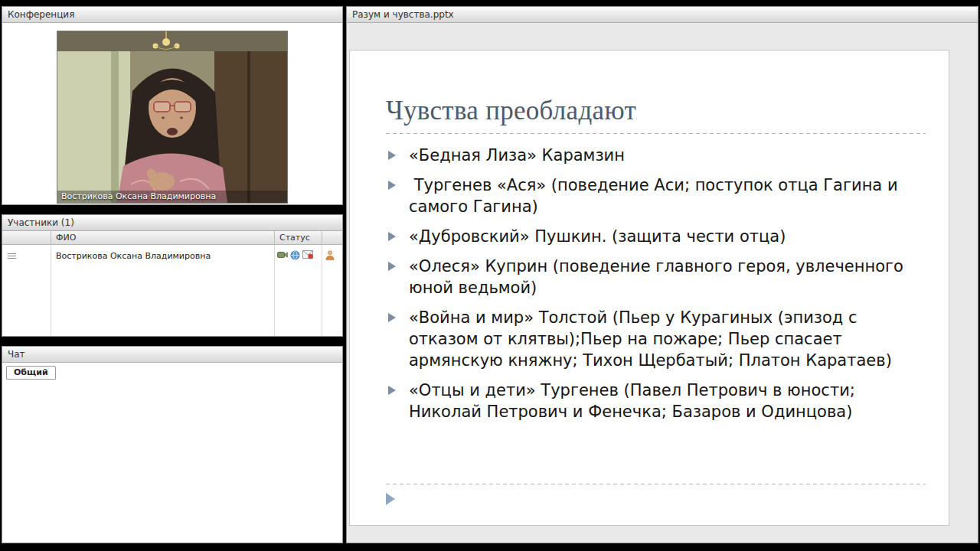  What do you see at coordinates (332, 291) in the screenshot?
I see `participant-role-cell` at bounding box center [332, 291].